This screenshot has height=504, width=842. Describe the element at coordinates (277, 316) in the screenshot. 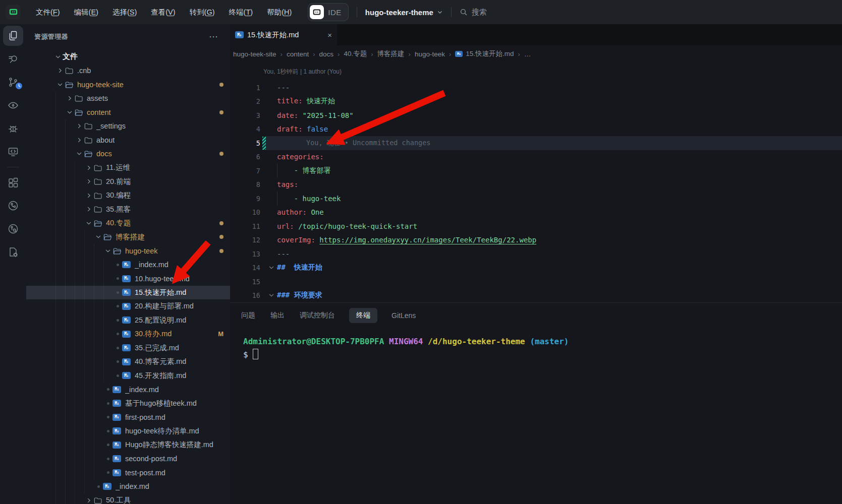

I see `panel-tab-item: 输出` at that location.